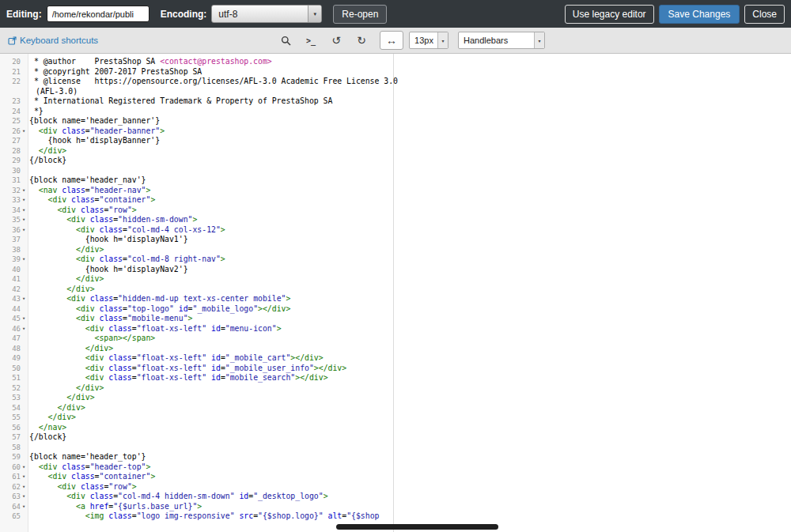 The image size is (791, 532). I want to click on code-line: 61▾ <div class="container">, so click(396, 477).